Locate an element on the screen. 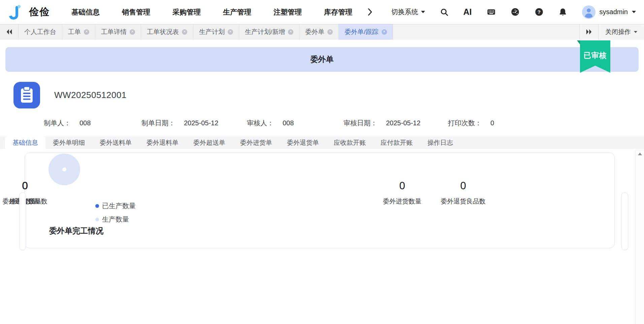 The height and width of the screenshot is (324, 644). meta-label: 审核日期： is located at coordinates (360, 123).